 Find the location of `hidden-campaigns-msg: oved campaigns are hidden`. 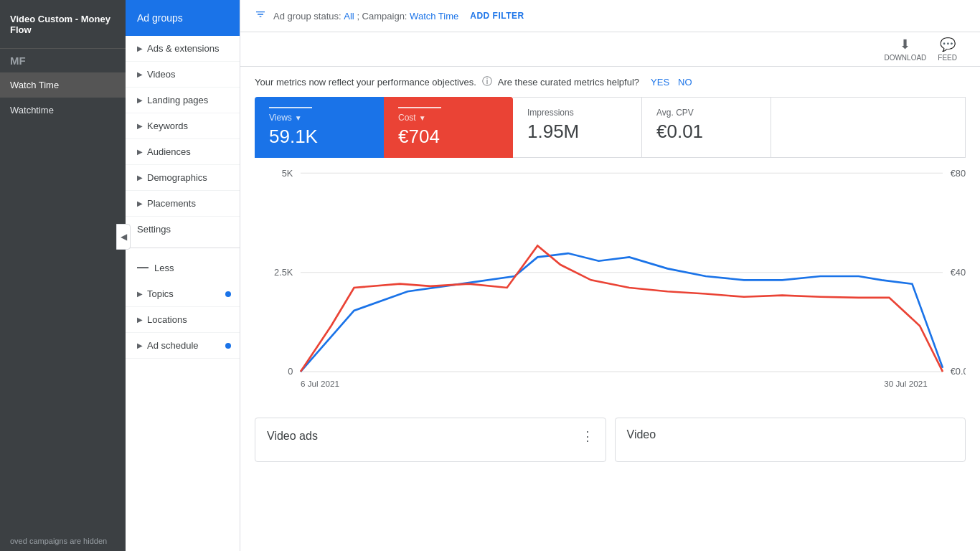

hidden-campaigns-msg: oved campaigns are hidden is located at coordinates (63, 541).